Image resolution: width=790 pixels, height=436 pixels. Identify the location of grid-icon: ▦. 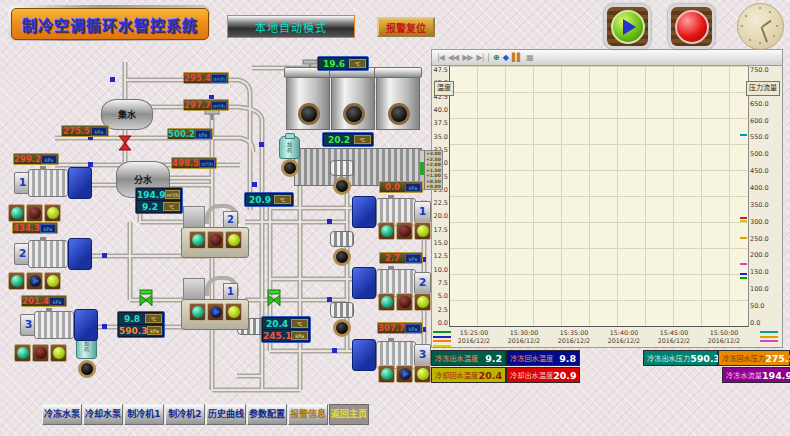
(530, 58).